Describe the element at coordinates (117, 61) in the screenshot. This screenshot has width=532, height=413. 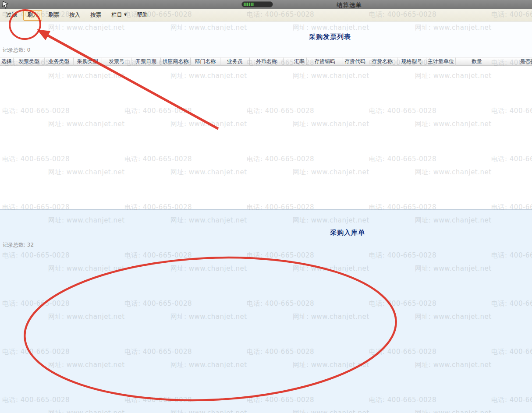
I see `header-cell: 发票号` at that location.